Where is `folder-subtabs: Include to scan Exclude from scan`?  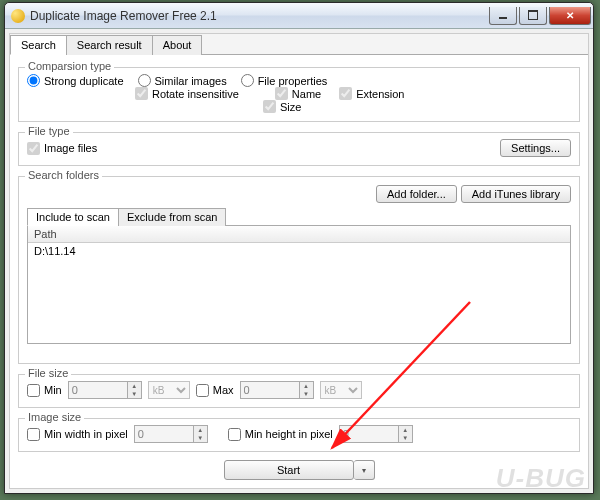 folder-subtabs: Include to scan Exclude from scan is located at coordinates (299, 216).